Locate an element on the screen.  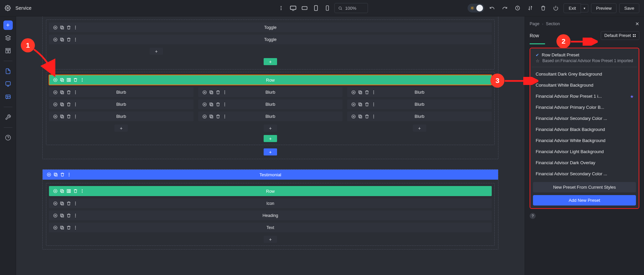
media-icon is located at coordinates (8, 97).